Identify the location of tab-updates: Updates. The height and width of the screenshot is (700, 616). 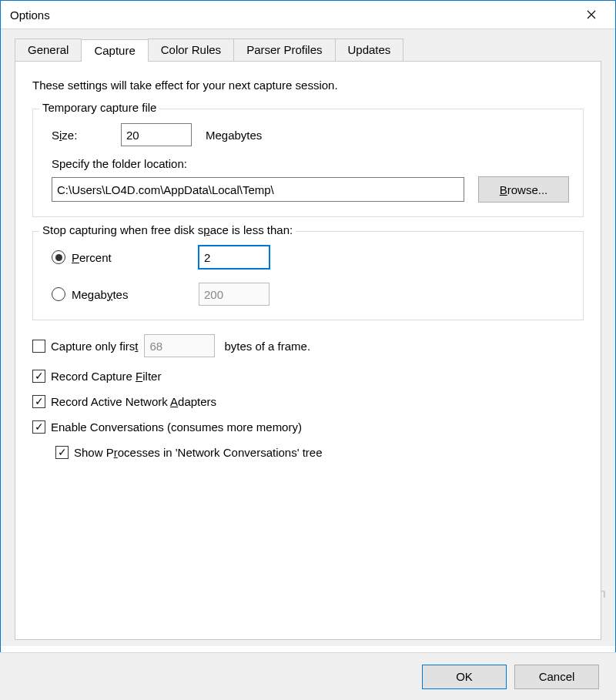
(370, 49).